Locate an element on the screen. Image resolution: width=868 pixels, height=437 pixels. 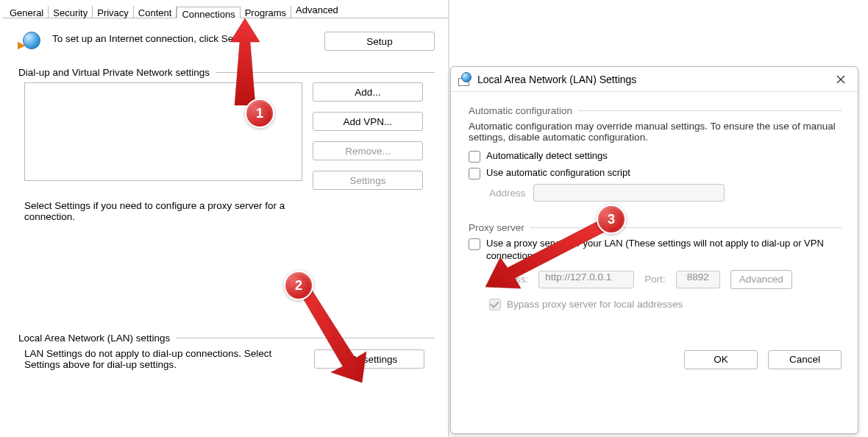
tab-programs: Programs is located at coordinates (266, 12).